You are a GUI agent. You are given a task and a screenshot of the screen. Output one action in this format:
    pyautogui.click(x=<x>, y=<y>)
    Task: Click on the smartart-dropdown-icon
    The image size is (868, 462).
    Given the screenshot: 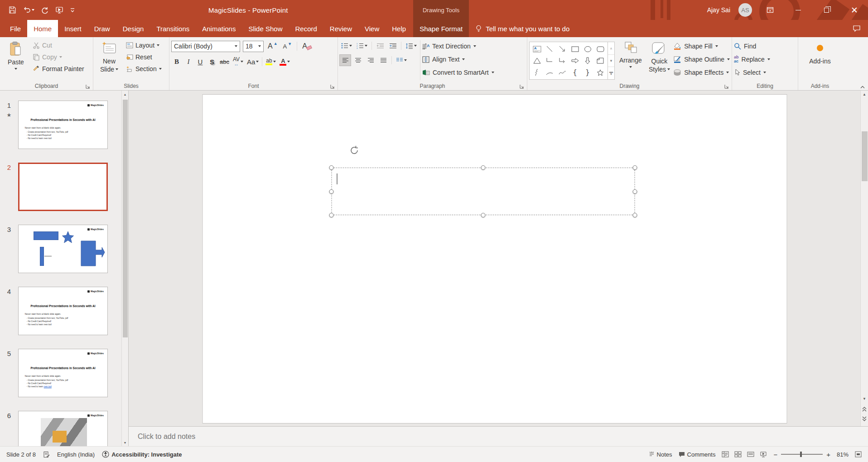 What is the action you would take?
    pyautogui.click(x=493, y=72)
    